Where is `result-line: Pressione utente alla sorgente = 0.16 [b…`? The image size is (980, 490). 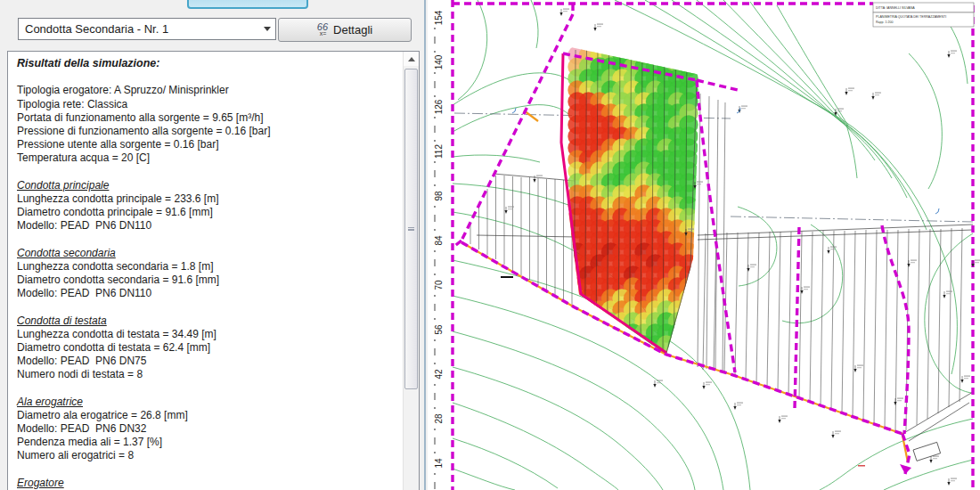 result-line: Pressione utente alla sorgente = 0.16 [b… is located at coordinates (208, 144).